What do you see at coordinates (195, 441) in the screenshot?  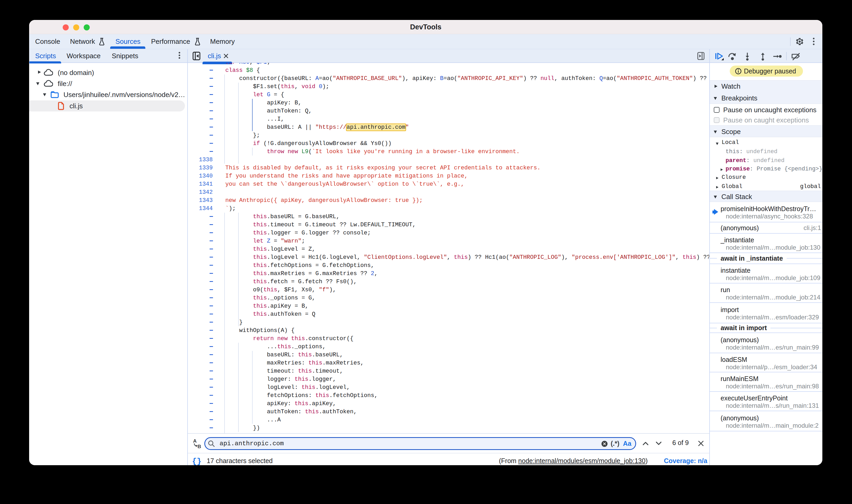 I see `svg-text: A` at bounding box center [195, 441].